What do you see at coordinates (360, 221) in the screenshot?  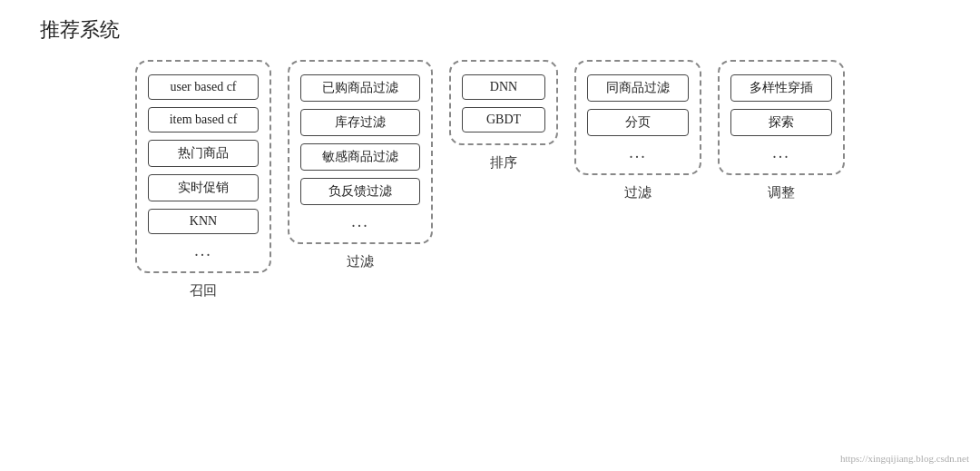 I see `dots-col2-4: ...` at bounding box center [360, 221].